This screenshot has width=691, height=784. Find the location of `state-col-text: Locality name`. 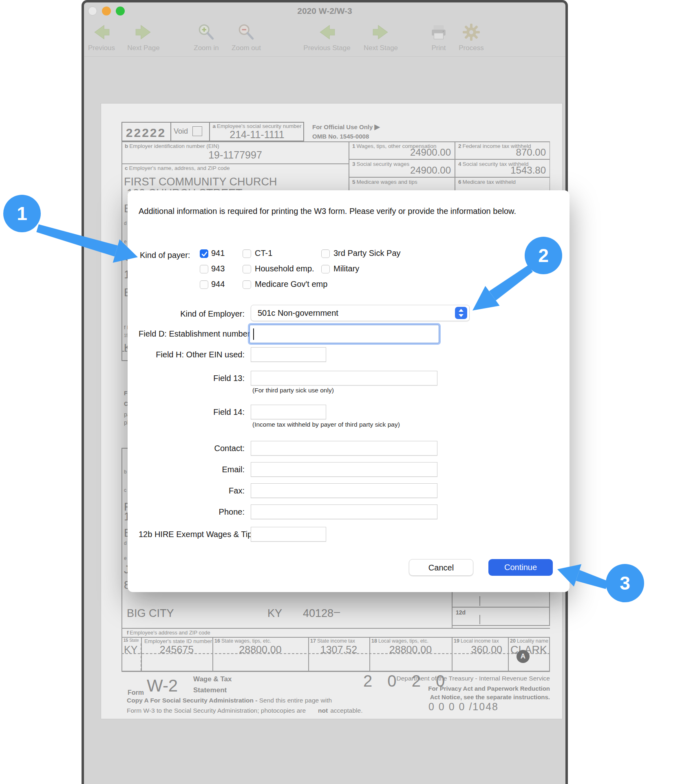

state-col-text: Locality name is located at coordinates (532, 641).